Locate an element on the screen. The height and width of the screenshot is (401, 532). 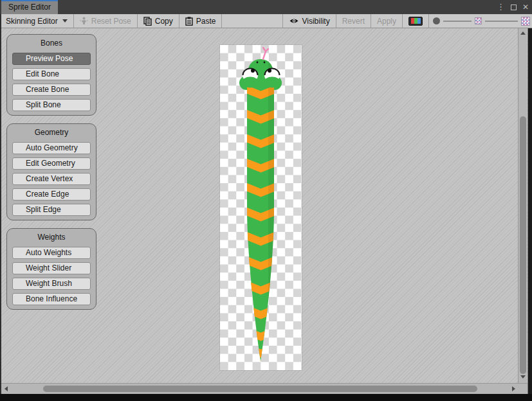
sprite-canvas is located at coordinates (261, 208).